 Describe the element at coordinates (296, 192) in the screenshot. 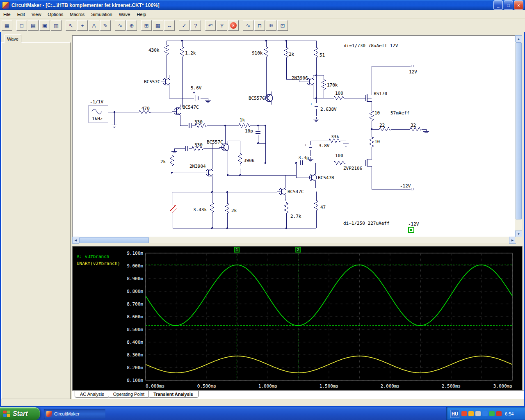

I see `svg-text: BC547C` at that location.